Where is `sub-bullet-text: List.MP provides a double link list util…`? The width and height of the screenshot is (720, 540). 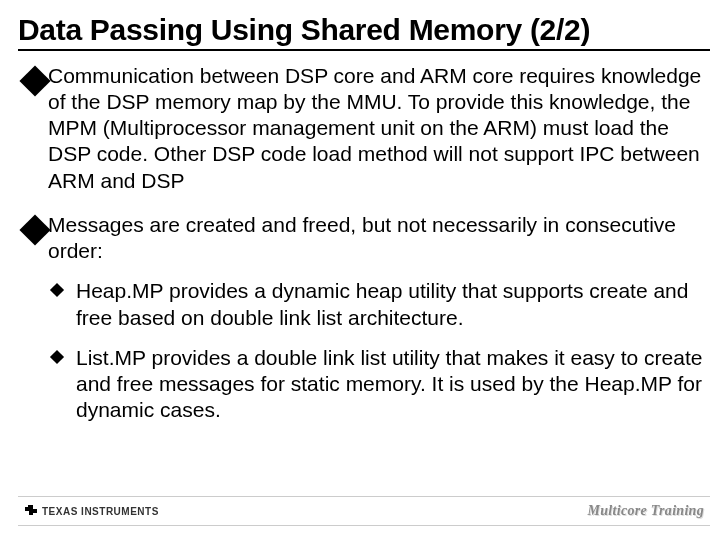 sub-bullet-text: List.MP provides a double link list util… is located at coordinates (389, 384).